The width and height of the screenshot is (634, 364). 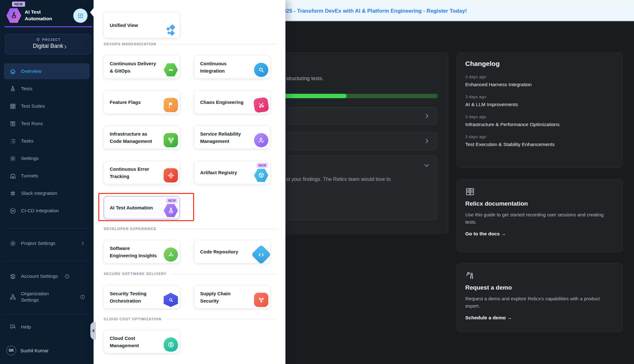 I want to click on module-tile-software-engineering-insights: Software Engineering Insights, so click(x=142, y=252).